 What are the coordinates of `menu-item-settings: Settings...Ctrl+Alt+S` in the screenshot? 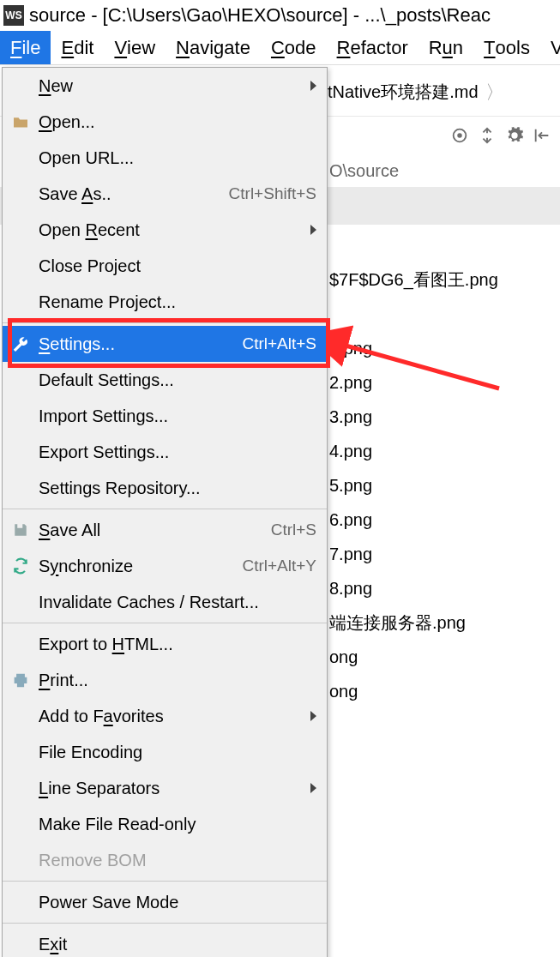 It's located at (165, 344).